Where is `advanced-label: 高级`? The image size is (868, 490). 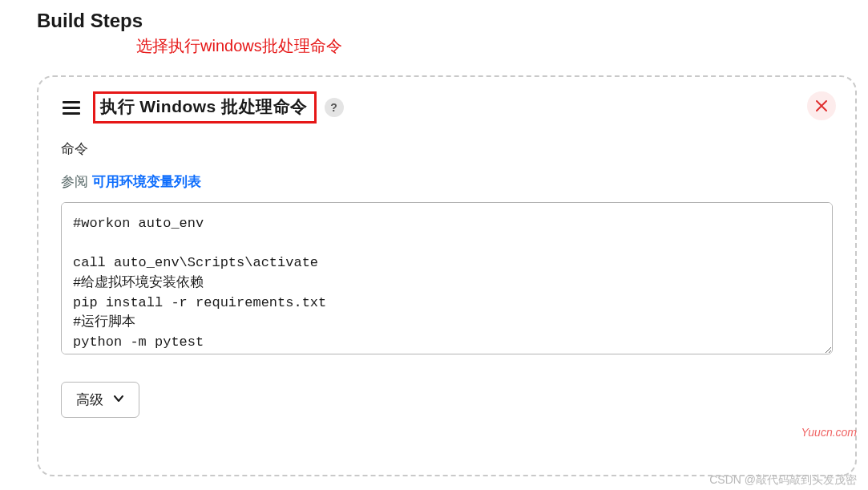 advanced-label: 高级 is located at coordinates (90, 399).